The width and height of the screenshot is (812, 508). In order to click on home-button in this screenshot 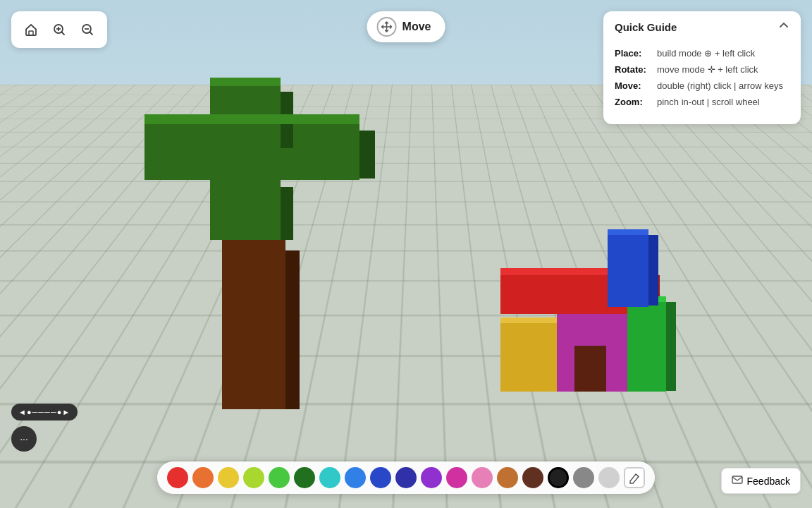, I will do `click(31, 30)`.